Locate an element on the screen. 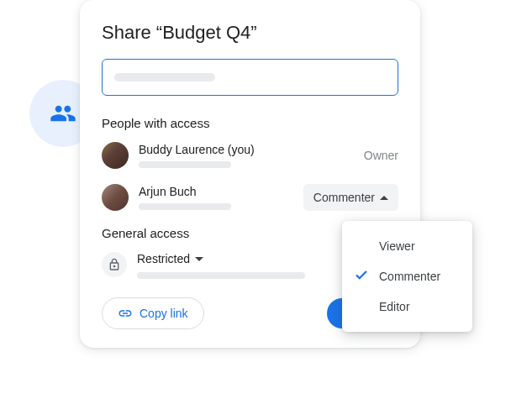 Image resolution: width=511 pixels, height=420 pixels. restricted-desc-placeholder is located at coordinates (221, 276).